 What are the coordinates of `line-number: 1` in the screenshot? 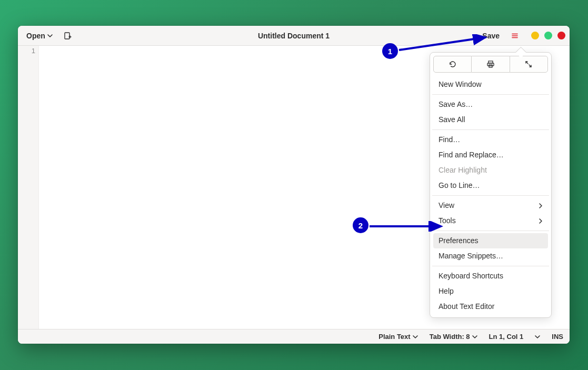 It's located at (26, 51).